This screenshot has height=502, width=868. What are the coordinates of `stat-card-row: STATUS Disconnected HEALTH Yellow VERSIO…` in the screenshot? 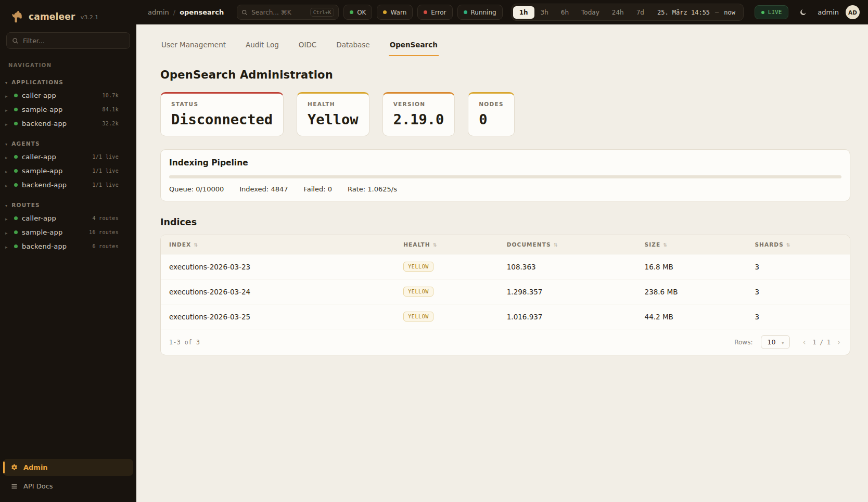 It's located at (505, 114).